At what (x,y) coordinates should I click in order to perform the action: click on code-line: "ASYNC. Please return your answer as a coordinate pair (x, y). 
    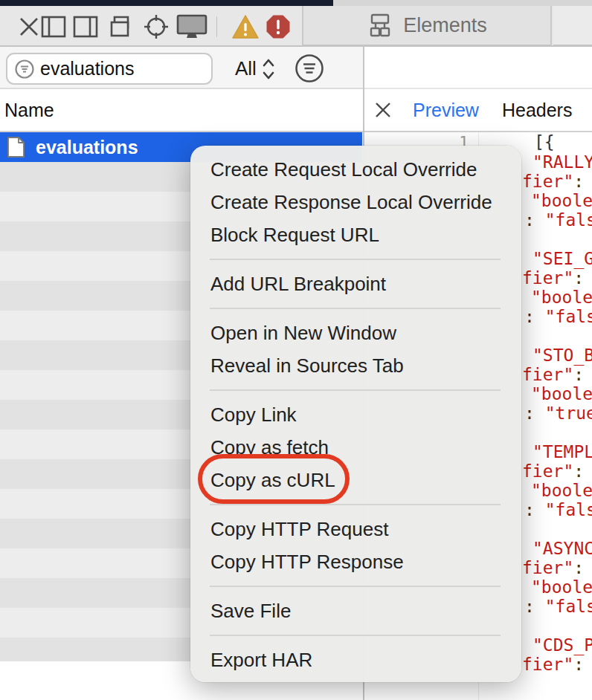
    Looking at the image, I should click on (562, 548).